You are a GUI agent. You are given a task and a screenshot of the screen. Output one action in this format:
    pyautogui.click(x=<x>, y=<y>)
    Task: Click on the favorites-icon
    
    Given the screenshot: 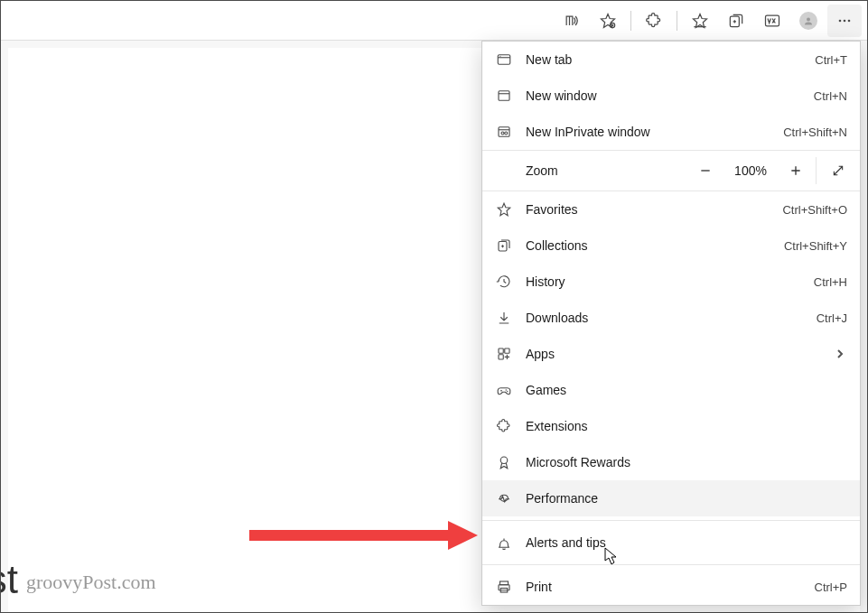 What is the action you would take?
    pyautogui.click(x=504, y=209)
    